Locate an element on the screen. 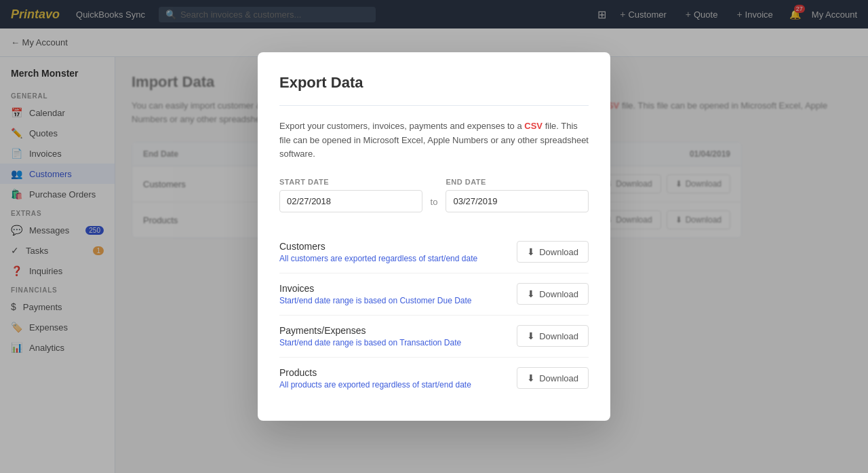 This screenshot has height=473, width=868. end-date-input is located at coordinates (517, 201).